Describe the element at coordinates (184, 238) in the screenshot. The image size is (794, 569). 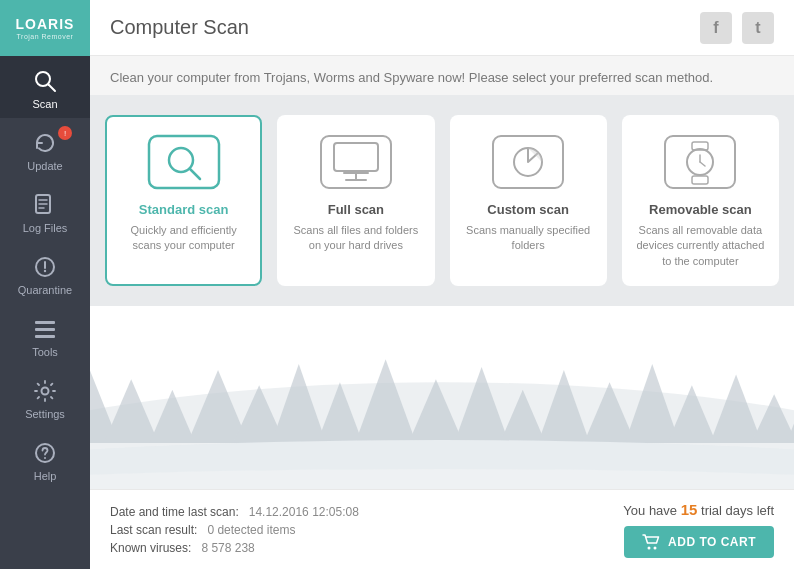
I see `standard-scan-desc: Quickly and efficiently scans your compu…` at that location.